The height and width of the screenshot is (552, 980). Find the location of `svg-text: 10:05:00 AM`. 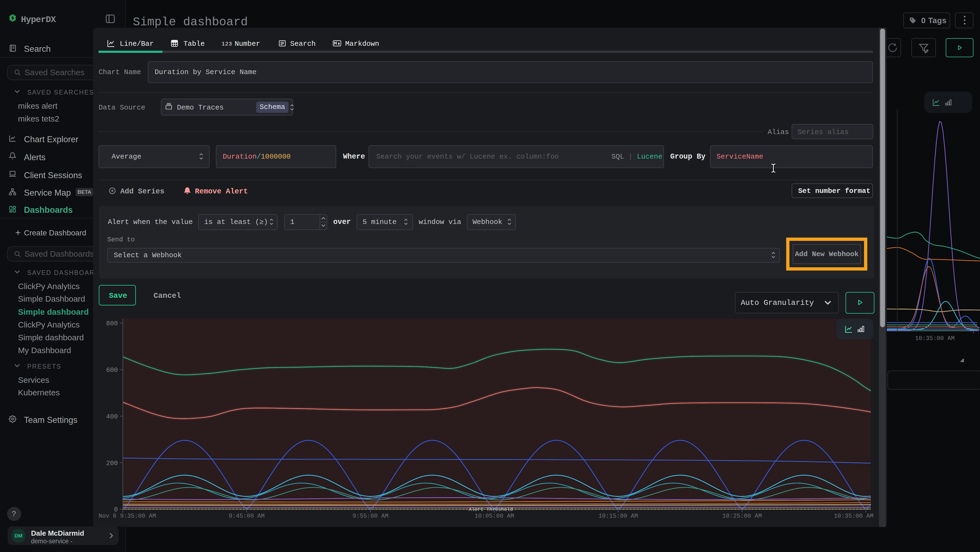

svg-text: 10:05:00 AM is located at coordinates (494, 516).